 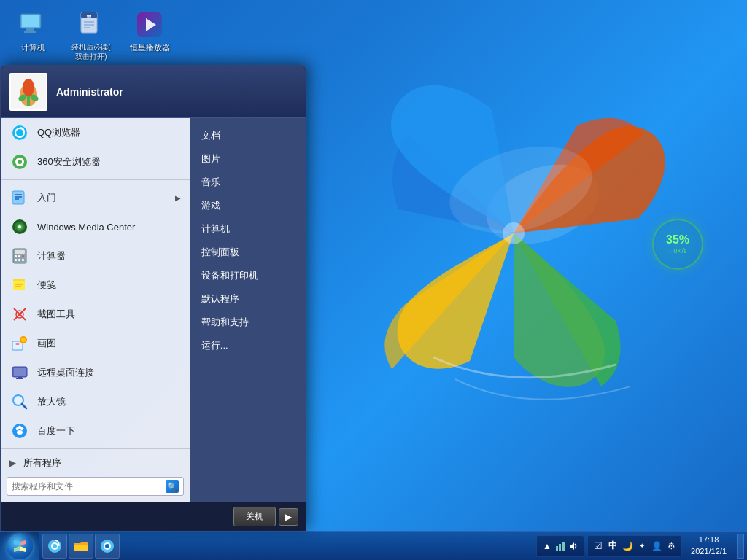 I want to click on menu-item-intro: 入门 ▶, so click(x=95, y=198).